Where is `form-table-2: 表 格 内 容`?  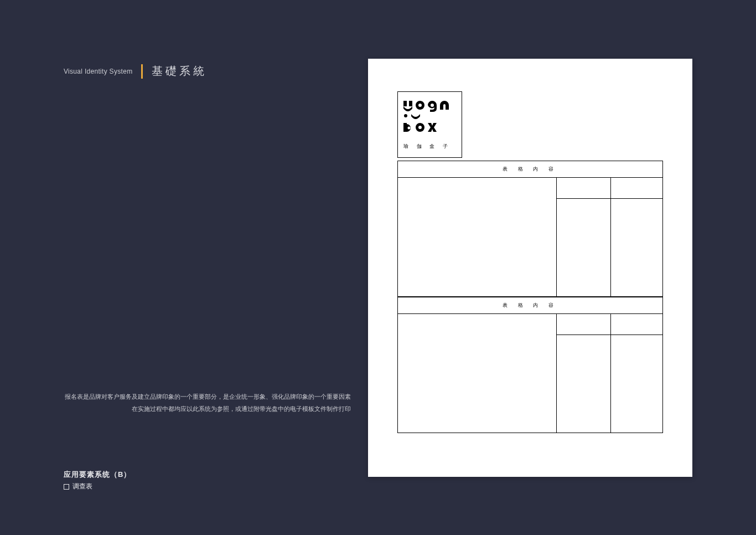
form-table-2: 表 格 内 容 is located at coordinates (530, 365).